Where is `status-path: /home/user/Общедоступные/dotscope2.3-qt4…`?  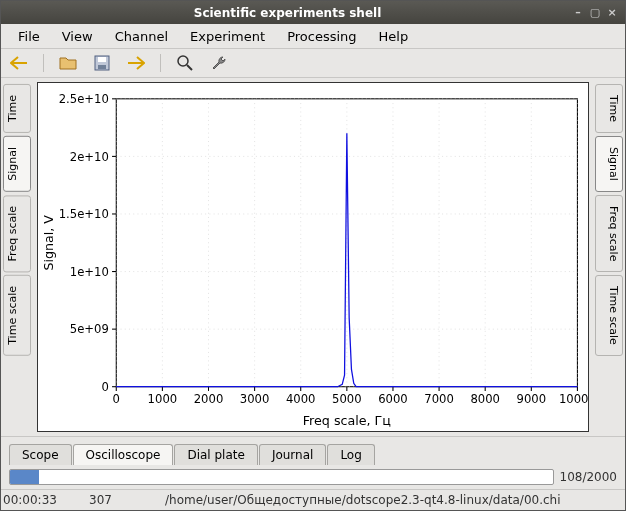
status-path: /home/user/Общедоступные/dotscope2.3-qt4… is located at coordinates (394, 500).